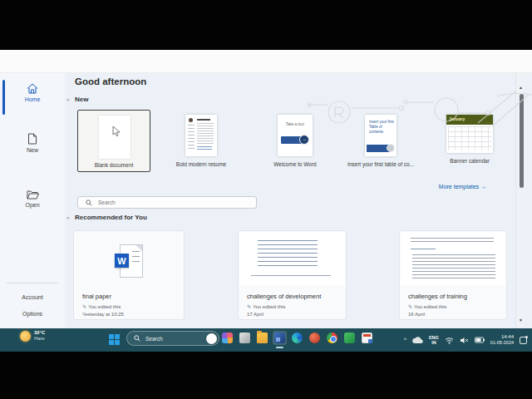  Describe the element at coordinates (111, 218) in the screenshot. I see `recommended-section-heading: Recommended for You` at that location.